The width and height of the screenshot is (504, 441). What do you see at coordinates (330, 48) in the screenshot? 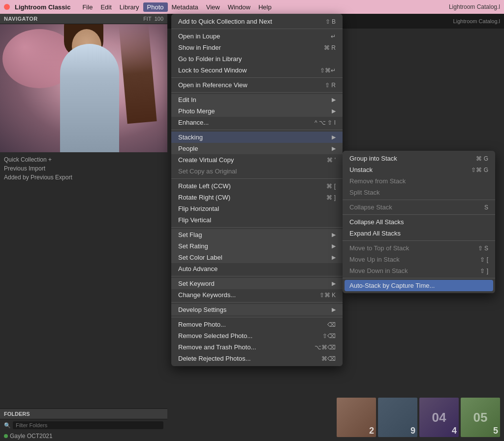
I see `menu-show-finder-shortcut: ⌘ R` at bounding box center [330, 48].